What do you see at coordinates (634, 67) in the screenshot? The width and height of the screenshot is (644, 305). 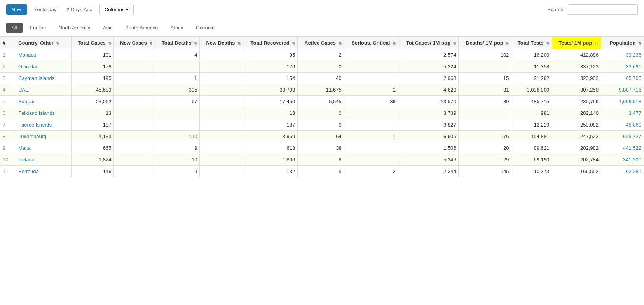 I see `population-link: 33,691` at bounding box center [634, 67].